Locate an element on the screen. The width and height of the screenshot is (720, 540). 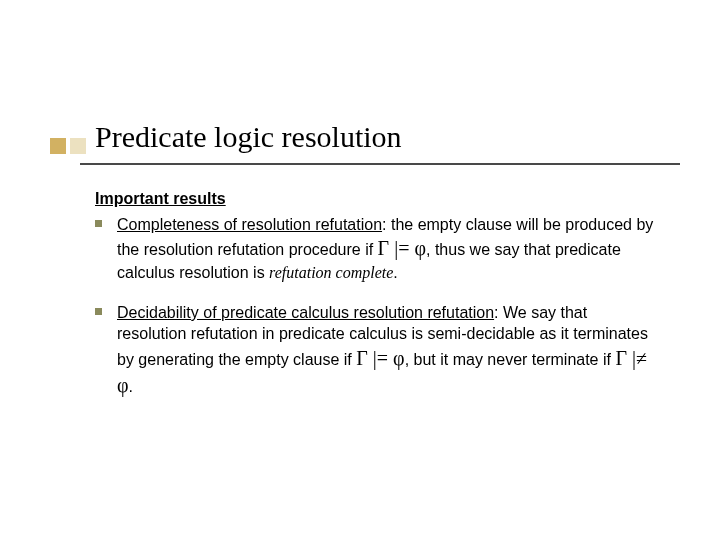
list-item: Decidability of predicate calculus resol… is located at coordinates (375, 350).